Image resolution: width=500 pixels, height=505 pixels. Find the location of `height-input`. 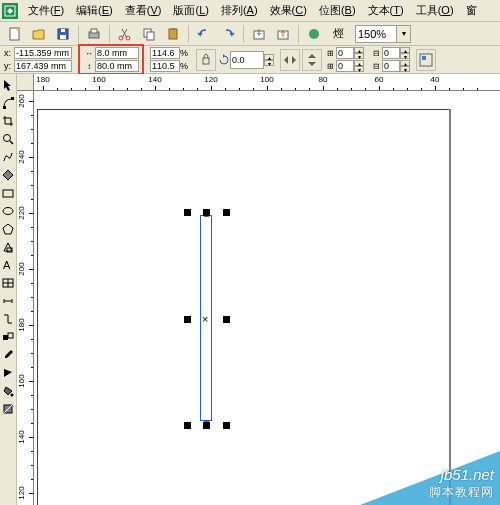

height-input is located at coordinates (117, 66).